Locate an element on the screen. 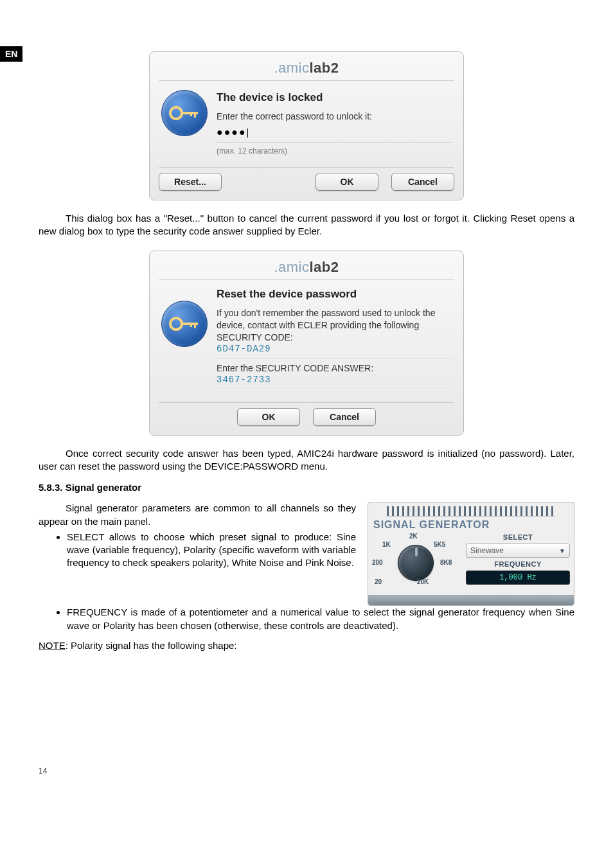 This screenshot has height=868, width=613. select-value: Sinewave is located at coordinates (487, 551).